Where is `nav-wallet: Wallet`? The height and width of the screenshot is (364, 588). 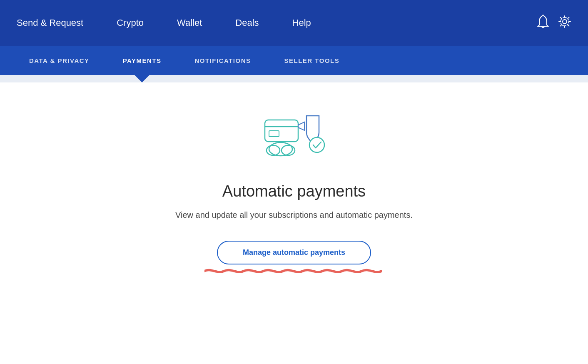 nav-wallet: Wallet is located at coordinates (189, 23).